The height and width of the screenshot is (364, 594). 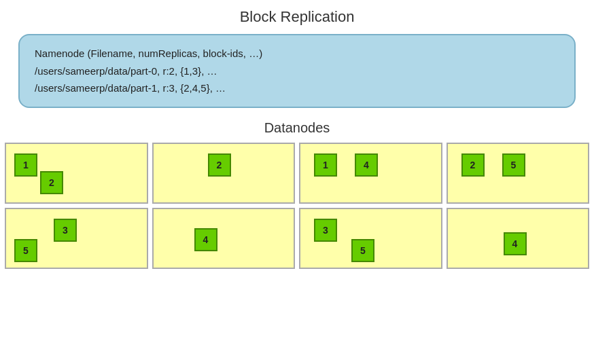 What do you see at coordinates (298, 17) in the screenshot?
I see `page-title: Block Replication` at bounding box center [298, 17].